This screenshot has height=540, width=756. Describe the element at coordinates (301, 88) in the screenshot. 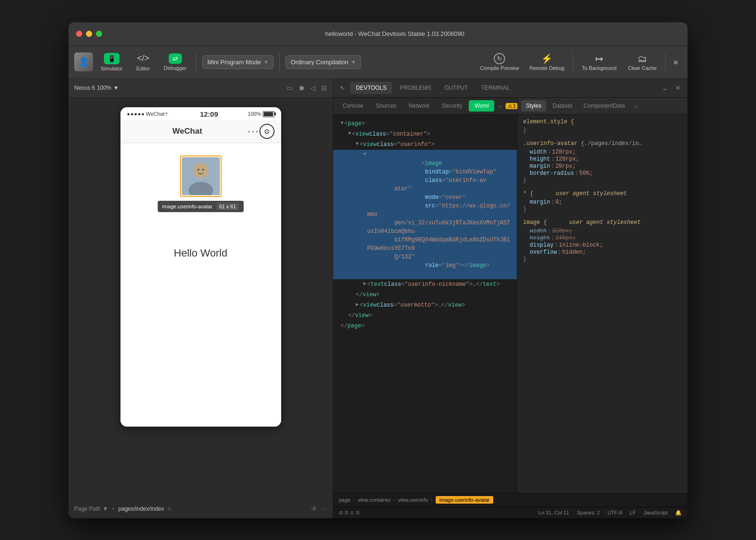

I see `record-icon: ⏺` at that location.